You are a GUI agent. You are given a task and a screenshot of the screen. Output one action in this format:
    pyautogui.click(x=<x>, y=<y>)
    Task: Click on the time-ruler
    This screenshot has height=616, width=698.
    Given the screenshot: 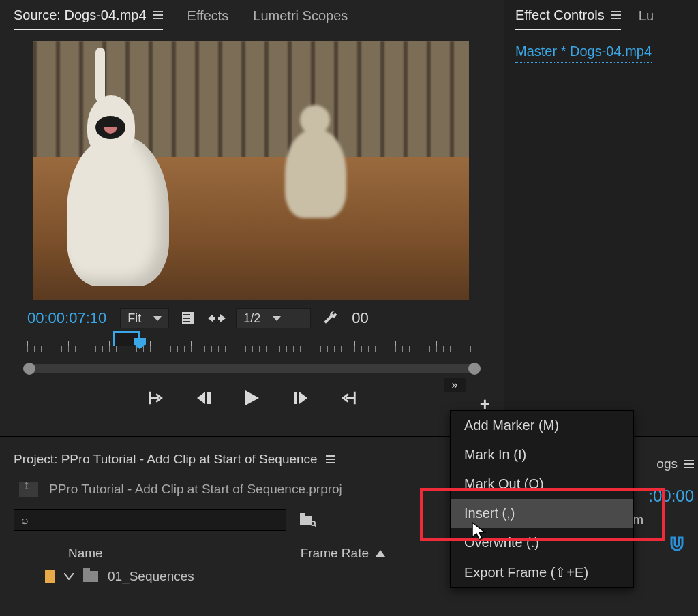 What is the action you would take?
    pyautogui.click(x=252, y=350)
    